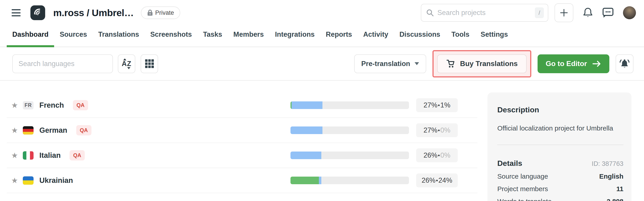 This screenshot has width=644, height=201. What do you see at coordinates (450, 64) in the screenshot?
I see `cart-icon` at bounding box center [450, 64].